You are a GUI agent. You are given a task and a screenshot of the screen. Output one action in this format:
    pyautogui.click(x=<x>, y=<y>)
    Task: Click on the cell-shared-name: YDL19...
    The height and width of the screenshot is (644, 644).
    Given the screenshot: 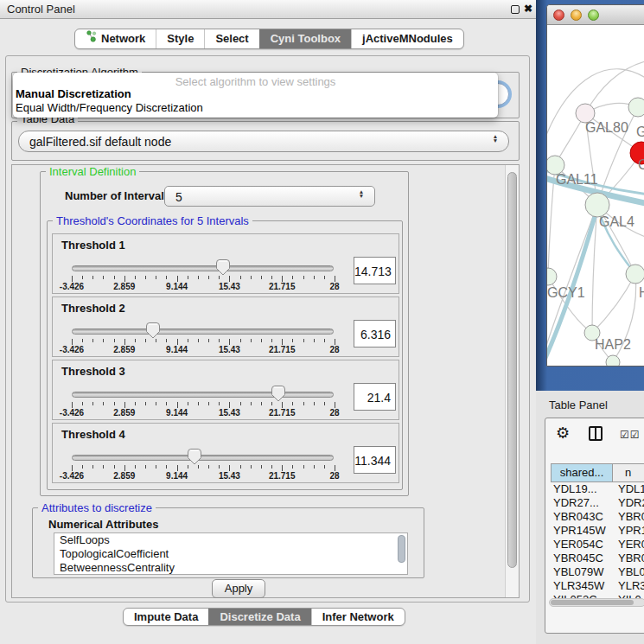 What is the action you would take?
    pyautogui.click(x=582, y=489)
    